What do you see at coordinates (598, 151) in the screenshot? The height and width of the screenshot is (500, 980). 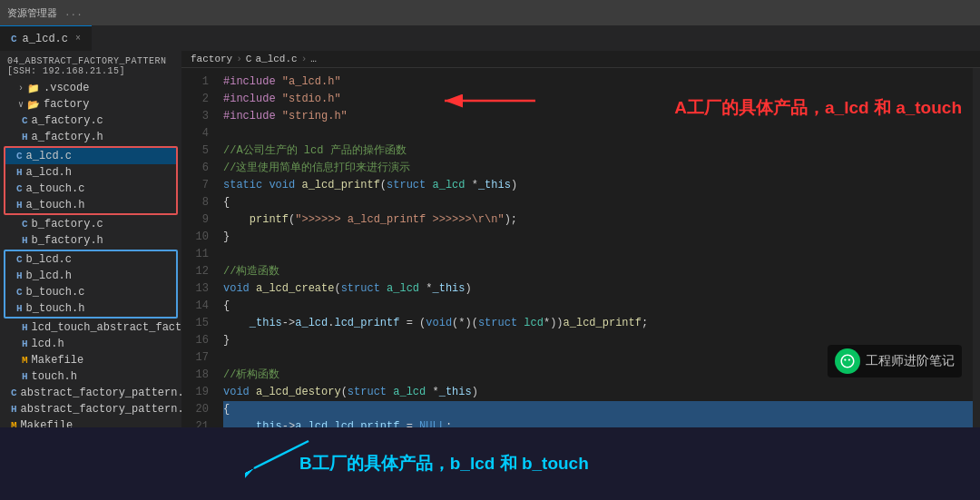 I see `code-line-5: //A公司生产的 lcd 产品的操作函数` at bounding box center [598, 151].